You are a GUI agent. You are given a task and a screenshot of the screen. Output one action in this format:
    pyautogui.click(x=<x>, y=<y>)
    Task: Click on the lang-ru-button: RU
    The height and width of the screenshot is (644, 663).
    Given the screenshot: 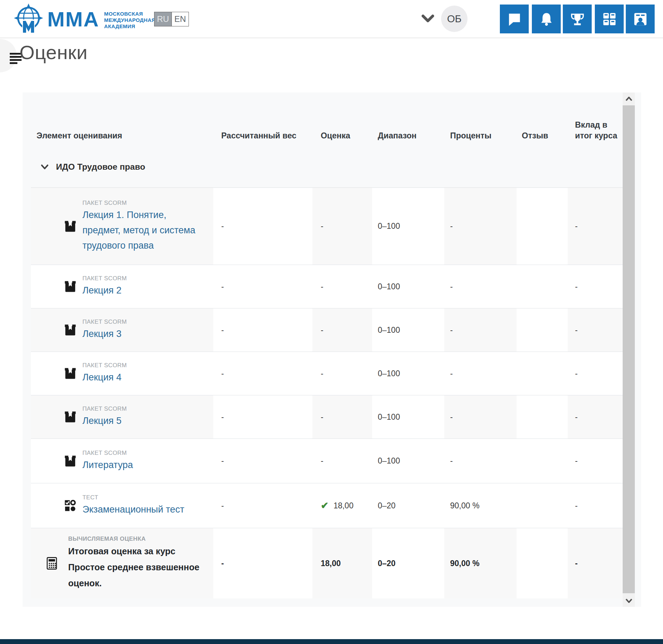 What is the action you would take?
    pyautogui.click(x=163, y=19)
    